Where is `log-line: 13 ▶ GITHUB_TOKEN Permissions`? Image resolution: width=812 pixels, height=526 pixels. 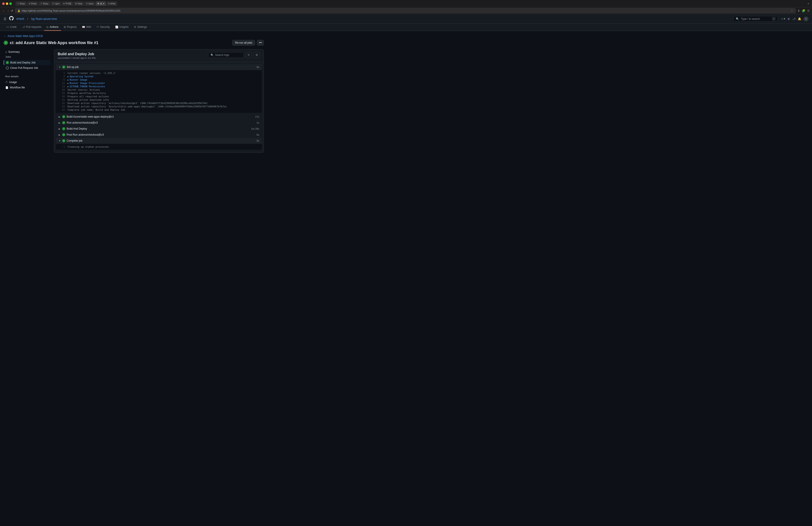
log-line: 13 ▶ GITHUB_TOKEN Permissions is located at coordinates (159, 87).